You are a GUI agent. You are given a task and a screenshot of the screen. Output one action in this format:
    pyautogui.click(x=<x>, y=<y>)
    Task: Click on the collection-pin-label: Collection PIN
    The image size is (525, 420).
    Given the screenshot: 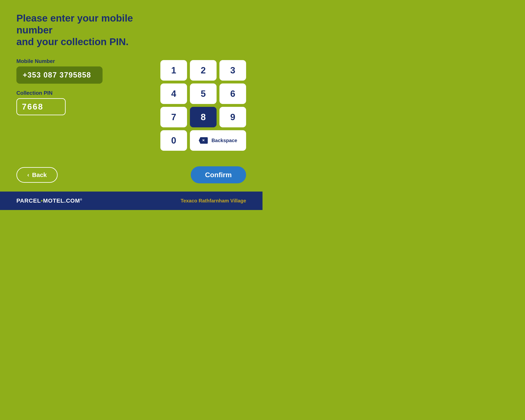 What is the action you would take?
    pyautogui.click(x=59, y=93)
    